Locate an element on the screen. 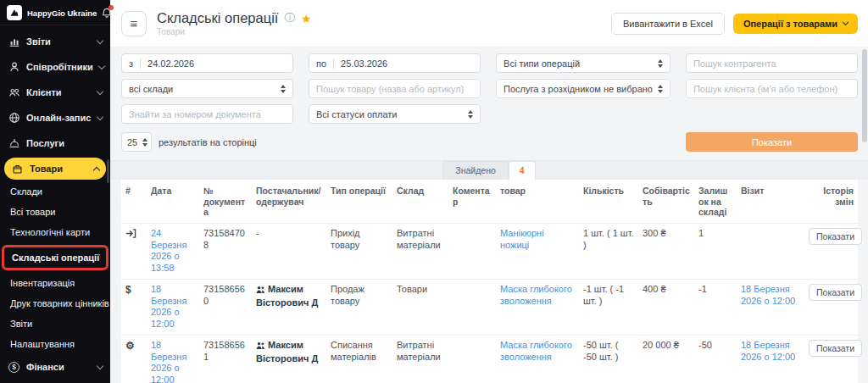  col-header-history: Історія змін is located at coordinates (831, 202).